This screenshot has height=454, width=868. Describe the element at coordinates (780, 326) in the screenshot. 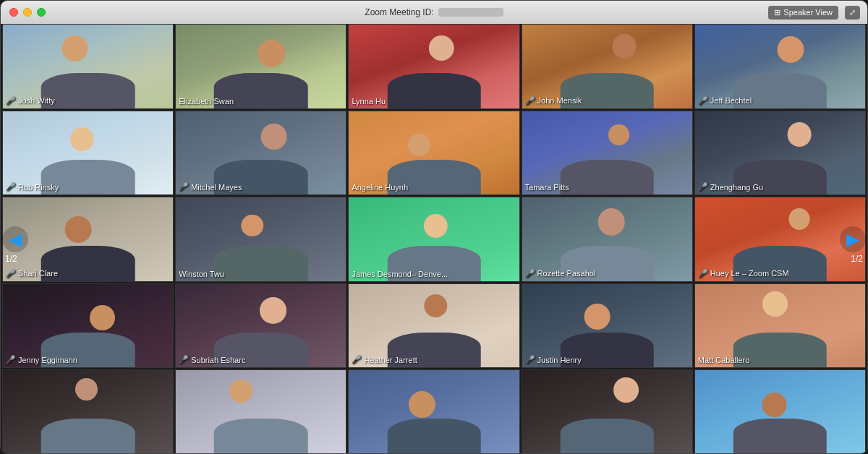

I see `participant-tile: Matt Caballero` at that location.